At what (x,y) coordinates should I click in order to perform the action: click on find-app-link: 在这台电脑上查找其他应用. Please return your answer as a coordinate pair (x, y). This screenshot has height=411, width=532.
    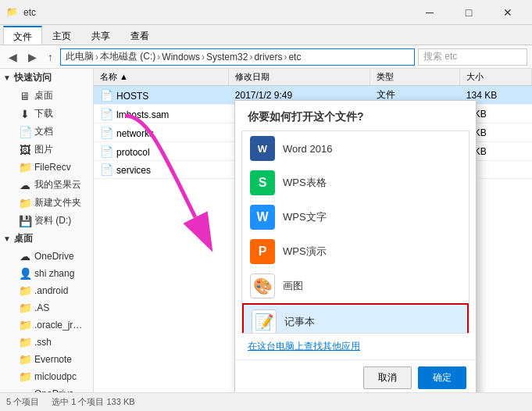
    Looking at the image, I should click on (355, 347).